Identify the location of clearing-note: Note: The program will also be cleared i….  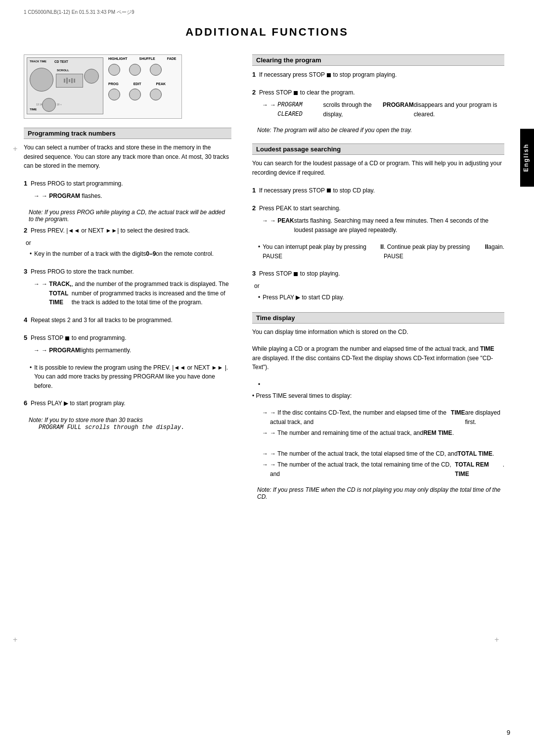
(381, 130).